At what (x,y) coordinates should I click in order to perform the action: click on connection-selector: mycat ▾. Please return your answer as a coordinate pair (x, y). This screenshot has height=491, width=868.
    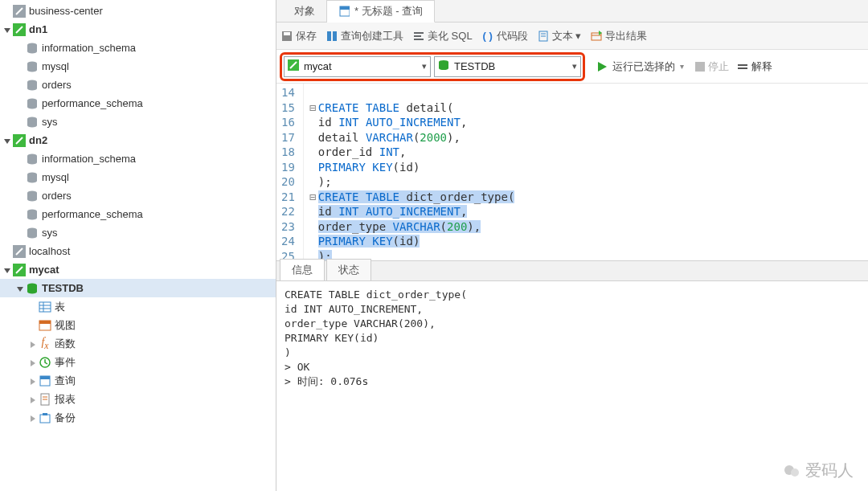
    Looking at the image, I should click on (357, 67).